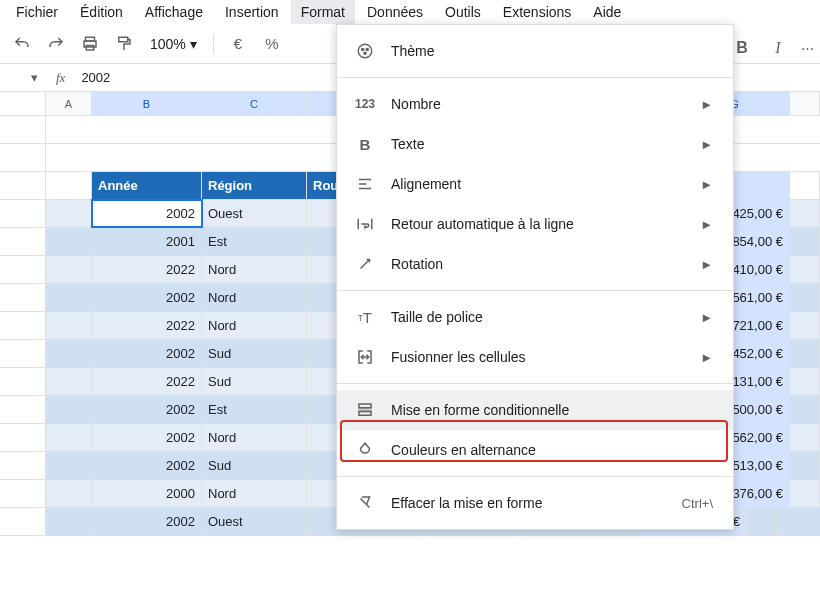 Image resolution: width=820 pixels, height=616 pixels. I want to click on col-header-b: B, so click(147, 104).